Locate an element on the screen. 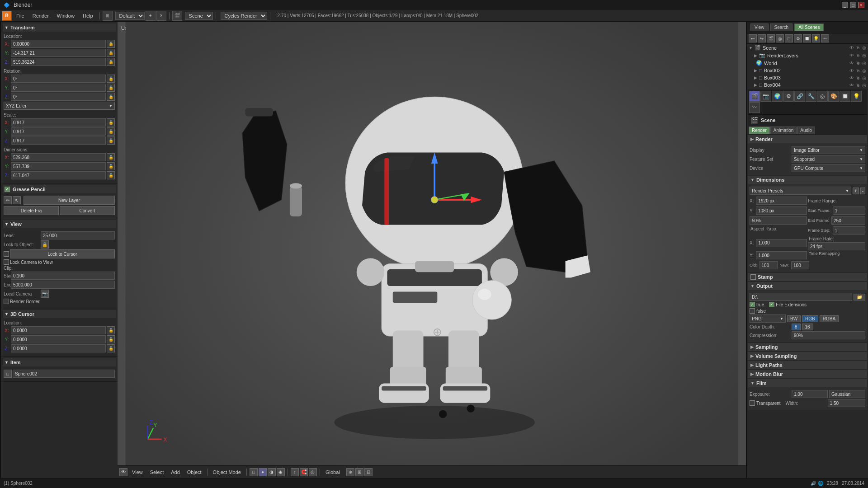 The height and width of the screenshot is (488, 868). scale-input: 50% is located at coordinates (778, 221).